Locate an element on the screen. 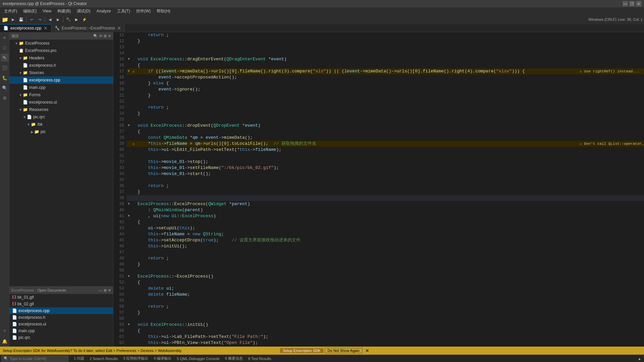  bottom-tab-summary: 6 概要信息 is located at coordinates (234, 359).